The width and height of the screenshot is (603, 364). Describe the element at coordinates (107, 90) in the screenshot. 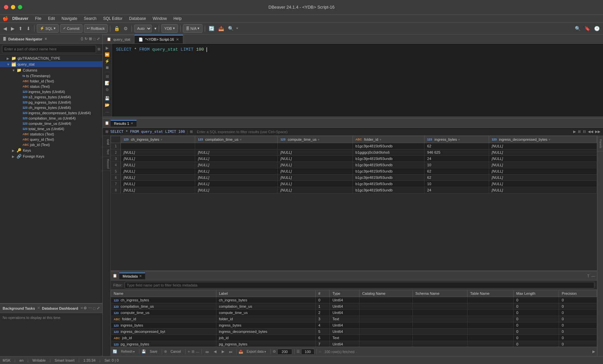

I see `settings-btn: ⚙` at that location.